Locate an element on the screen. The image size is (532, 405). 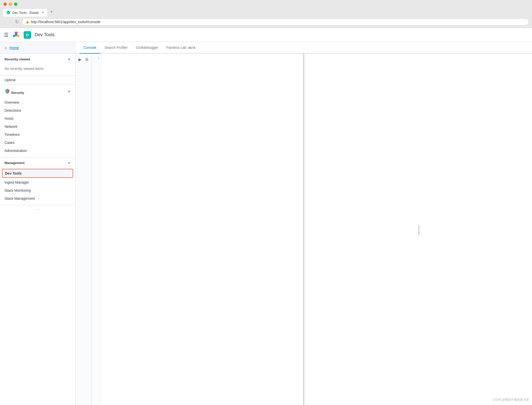
scroll-indicator: ⋯ is located at coordinates (38, 209).